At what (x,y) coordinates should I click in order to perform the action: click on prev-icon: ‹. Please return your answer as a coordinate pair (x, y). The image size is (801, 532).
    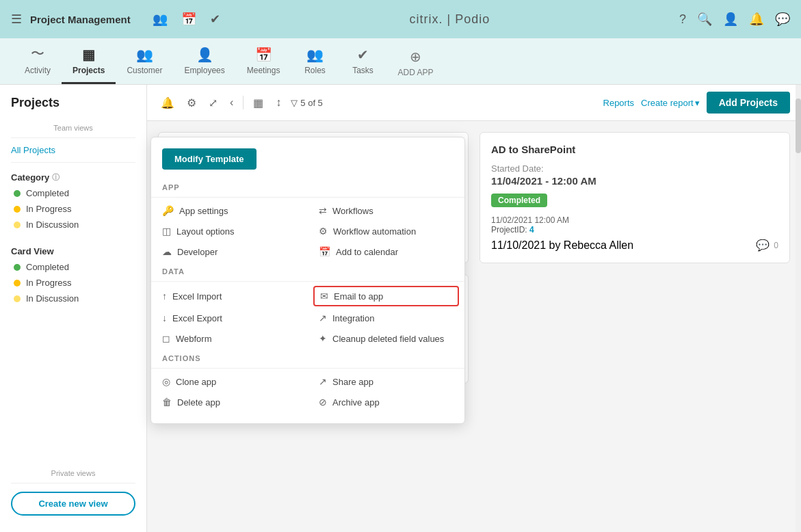
    Looking at the image, I should click on (231, 103).